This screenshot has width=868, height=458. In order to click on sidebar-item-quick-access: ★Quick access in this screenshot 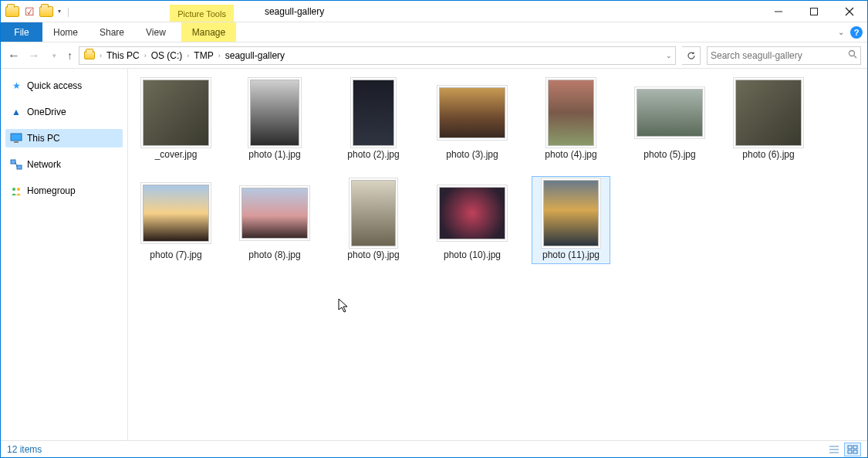, I will do `click(64, 86)`.